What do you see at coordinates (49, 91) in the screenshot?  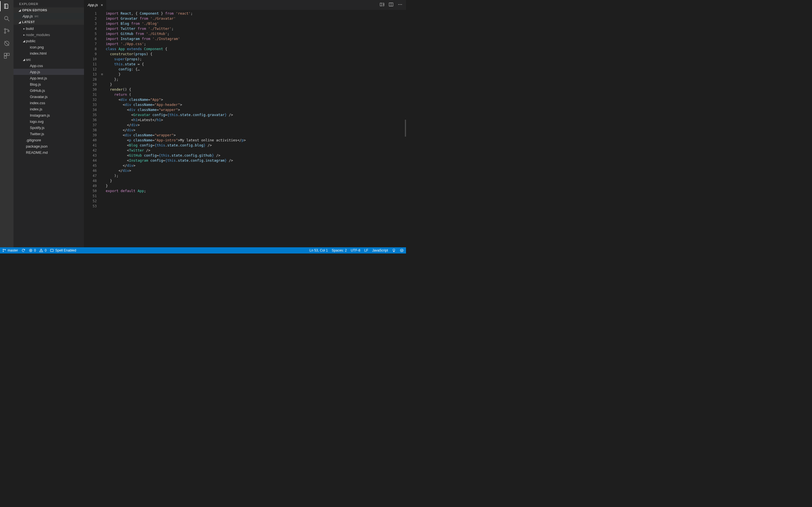 I see `file-github-js: GitHub.js` at bounding box center [49, 91].